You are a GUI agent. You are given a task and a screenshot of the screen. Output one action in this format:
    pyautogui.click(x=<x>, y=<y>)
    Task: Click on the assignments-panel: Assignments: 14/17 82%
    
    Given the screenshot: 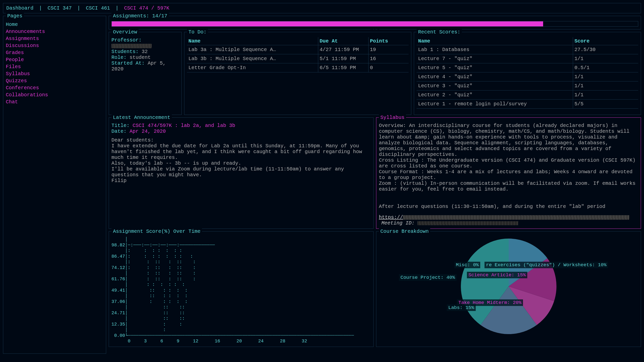 What is the action you would take?
    pyautogui.click(x=375, y=23)
    